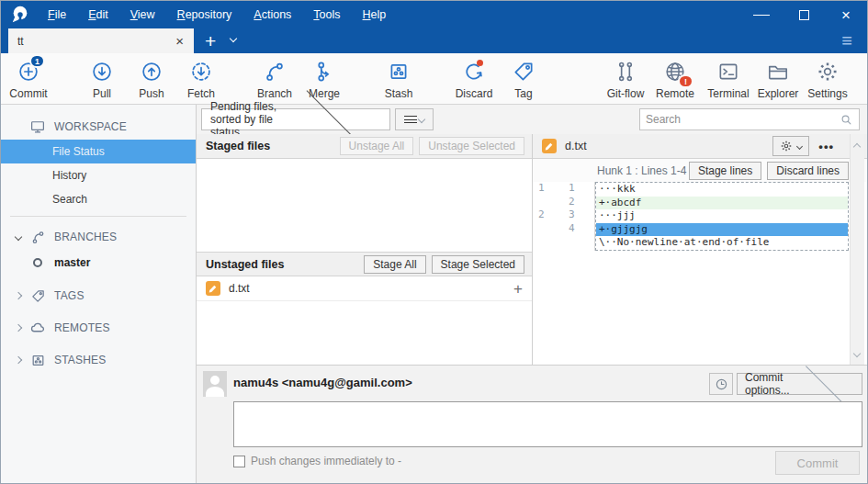 The width and height of the screenshot is (868, 484). What do you see at coordinates (808, 171) in the screenshot?
I see `discard-lines-button: Discard lines` at bounding box center [808, 171].